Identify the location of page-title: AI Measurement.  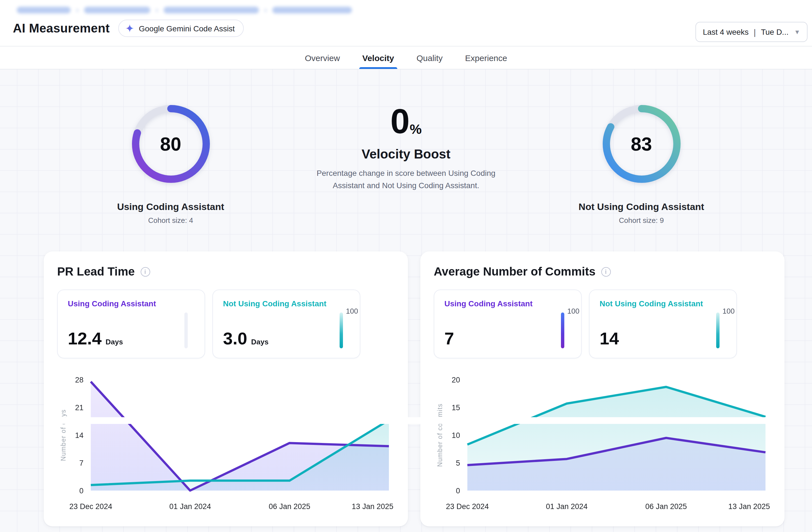
(61, 28).